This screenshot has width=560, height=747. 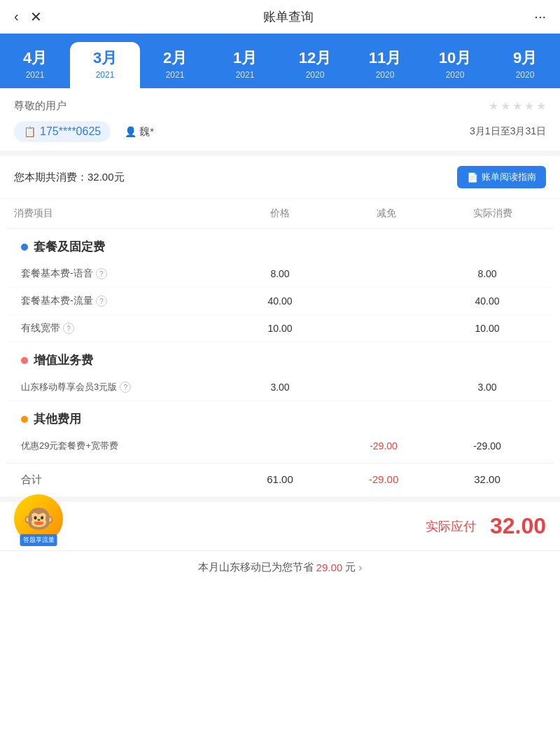 I want to click on mascot-image: 🐵, so click(x=39, y=519).